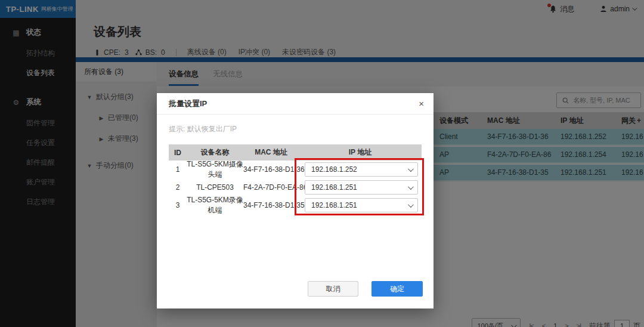 This screenshot has width=644, height=327. I want to click on cell-mac: 34-F7-16-38-D1-36, so click(271, 169).